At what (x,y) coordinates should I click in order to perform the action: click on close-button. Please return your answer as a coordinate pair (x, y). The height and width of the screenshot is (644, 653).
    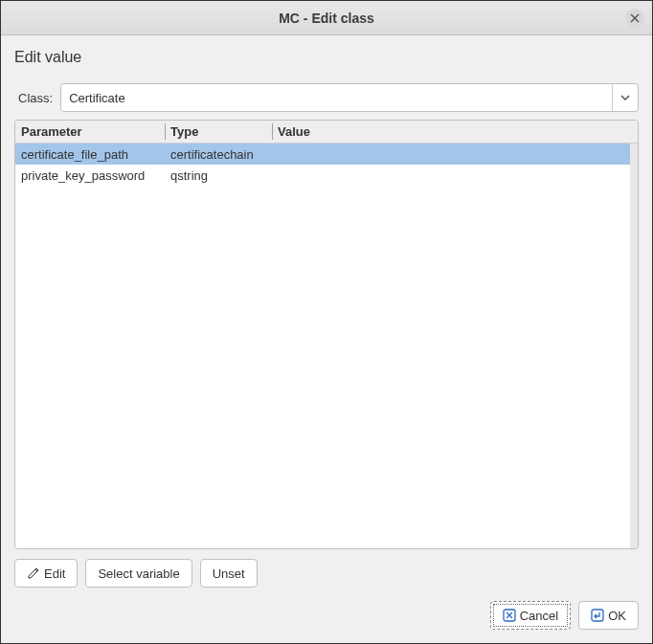
    Looking at the image, I should click on (635, 18).